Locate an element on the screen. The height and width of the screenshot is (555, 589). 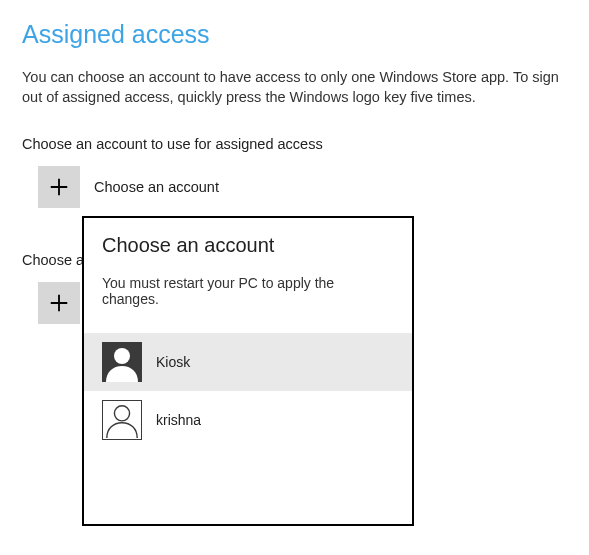
account-name: krishna is located at coordinates (178, 420).